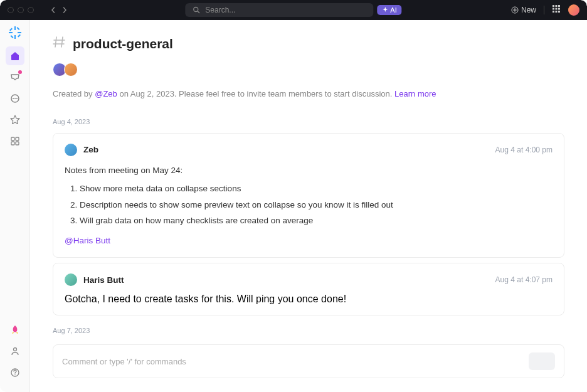  Describe the element at coordinates (15, 120) in the screenshot. I see `star-icon` at that location.